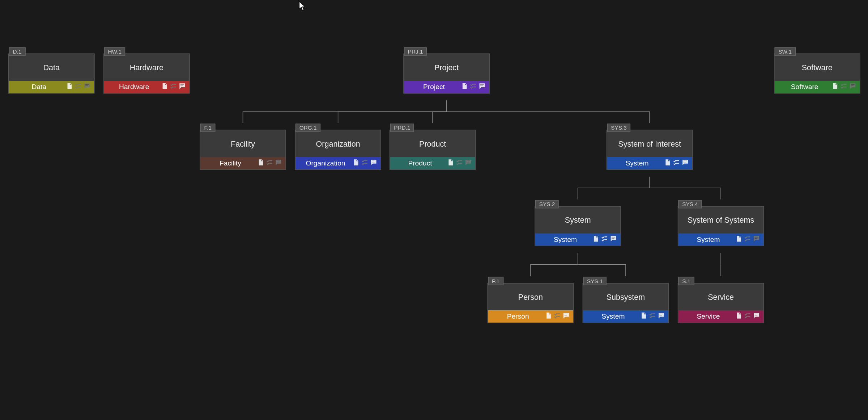 The width and height of the screenshot is (868, 420). What do you see at coordinates (446, 74) in the screenshot?
I see `node-project: PRJ.1ProjectProject` at bounding box center [446, 74].